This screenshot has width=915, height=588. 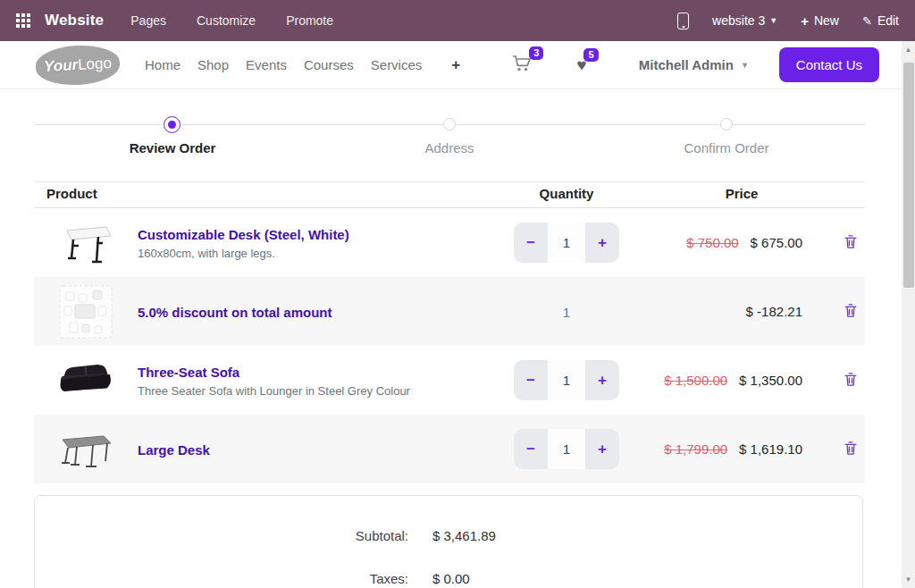 I want to click on plus-icon: +, so click(x=804, y=21).